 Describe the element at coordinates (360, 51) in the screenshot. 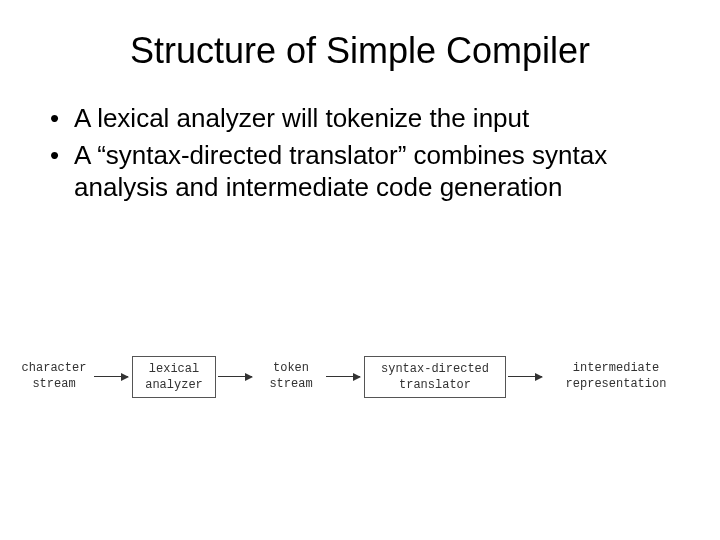

I see `slide-title: Structure of Simple Compiler` at that location.